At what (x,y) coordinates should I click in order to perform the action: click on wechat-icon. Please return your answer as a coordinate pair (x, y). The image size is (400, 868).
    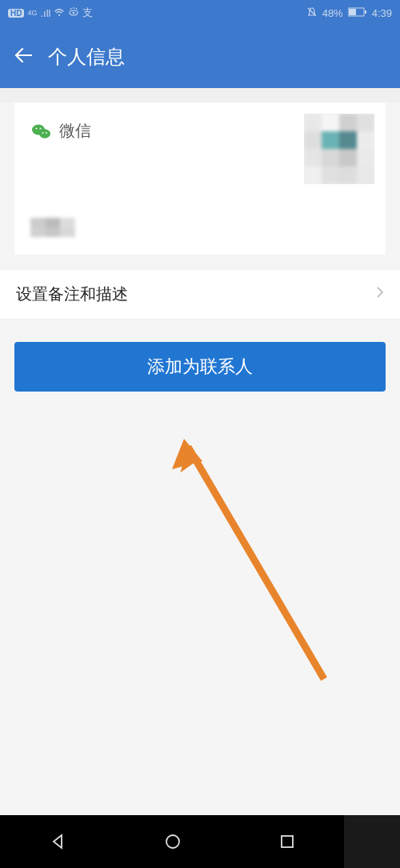
    Looking at the image, I should click on (42, 131).